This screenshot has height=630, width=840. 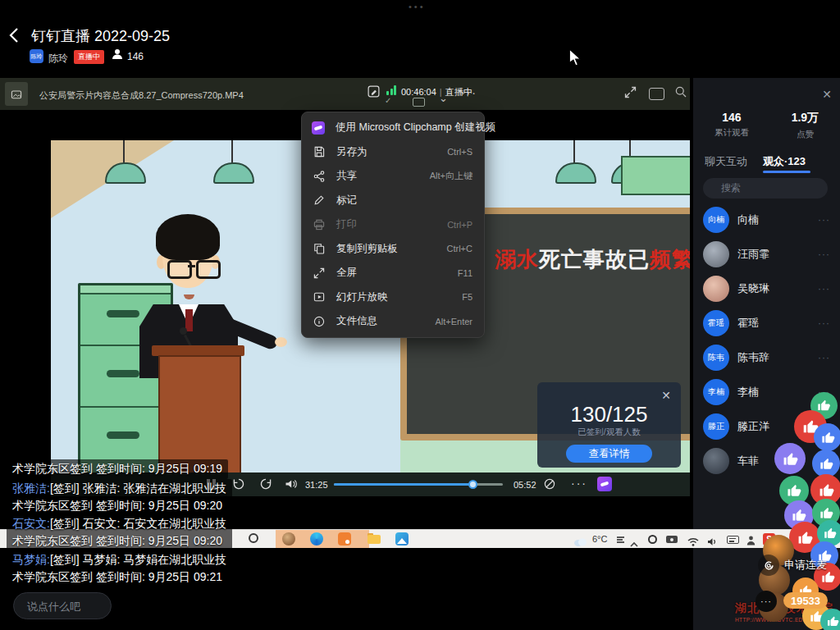 I want to click on wall-frame, so click(x=655, y=176).